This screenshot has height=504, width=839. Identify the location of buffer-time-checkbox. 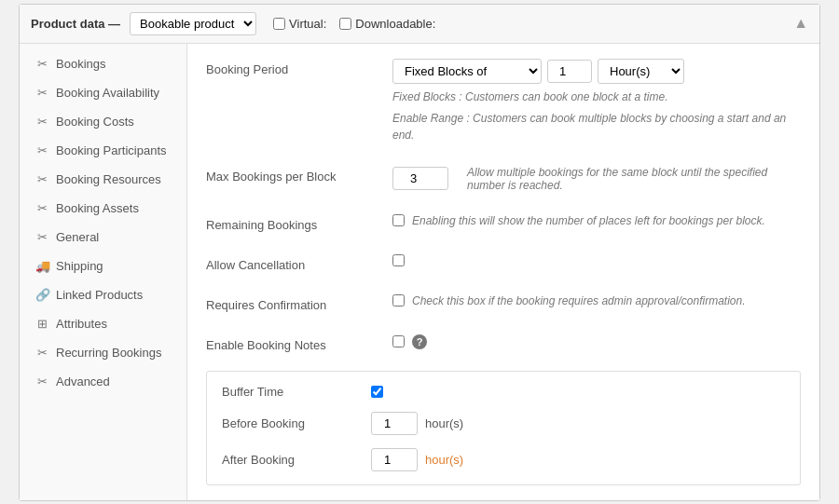
(377, 391).